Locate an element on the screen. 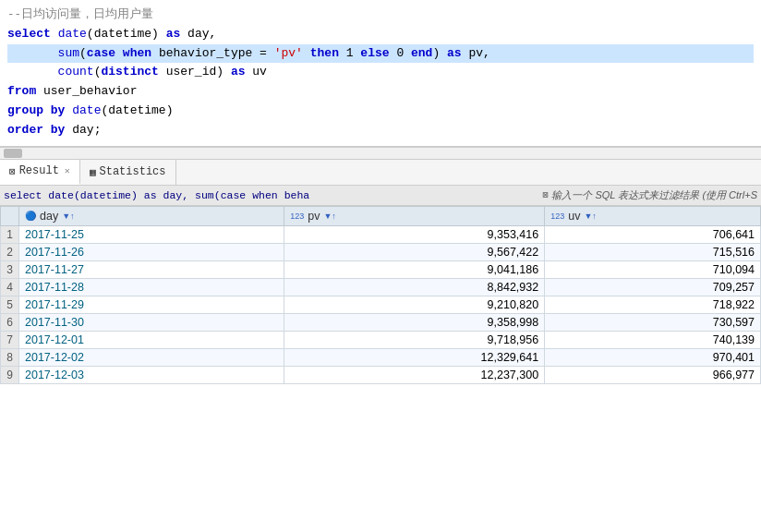 Image resolution: width=761 pixels, height=532 pixels. cell-uv: 740,139 is located at coordinates (653, 340).